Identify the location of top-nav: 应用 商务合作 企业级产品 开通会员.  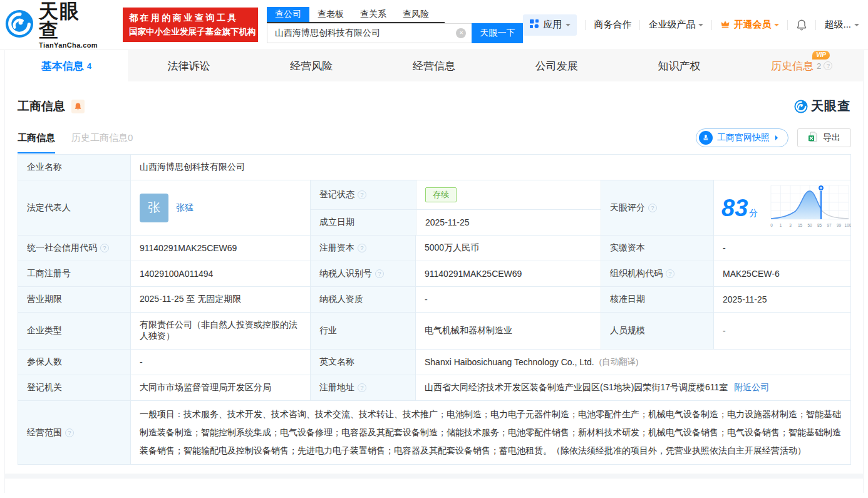
(691, 25).